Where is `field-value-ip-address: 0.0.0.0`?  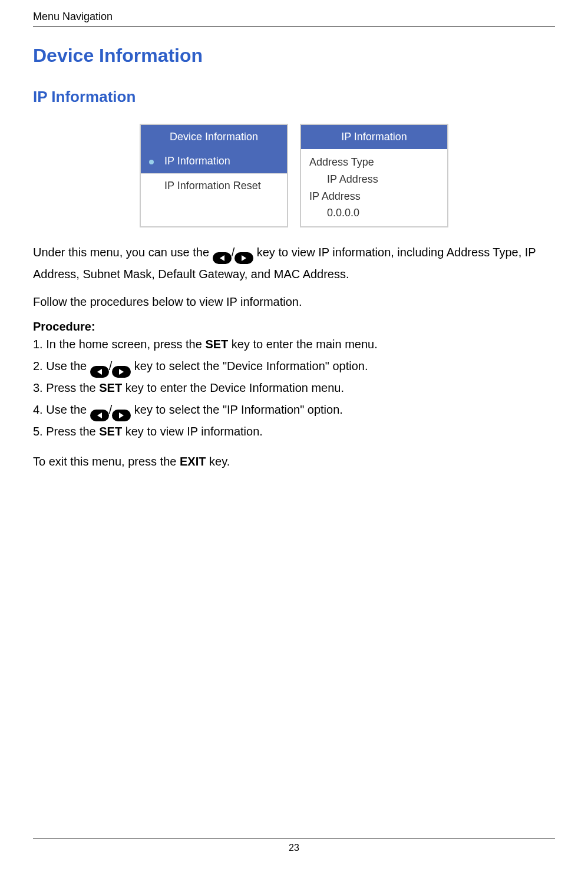 field-value-ip-address: 0.0.0.0 is located at coordinates (374, 213).